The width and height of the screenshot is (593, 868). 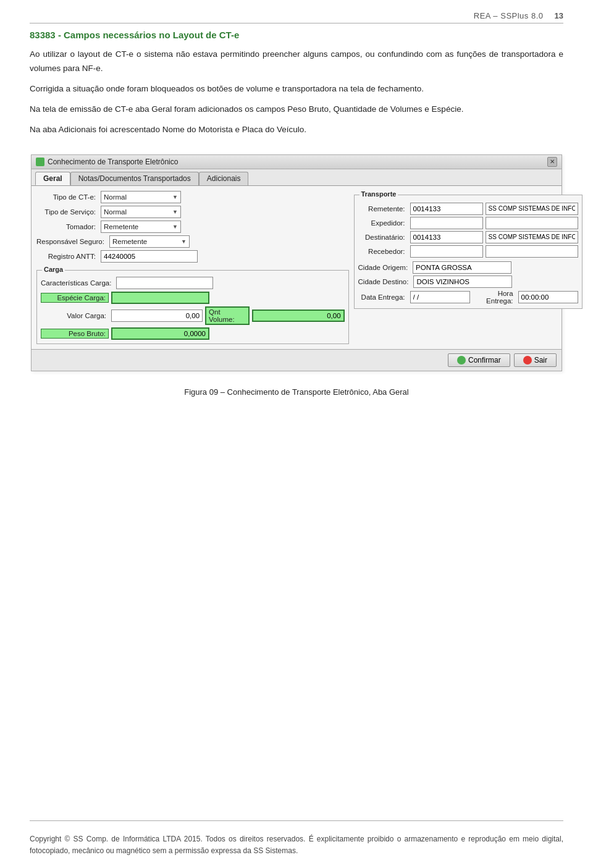 I want to click on recebedor-label: Recebedor:, so click(x=383, y=251).